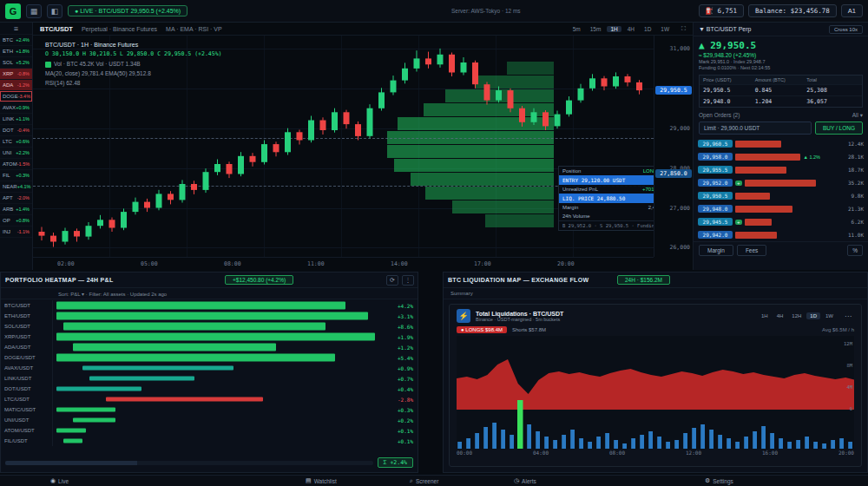 The height and width of the screenshot is (486, 868). I want to click on order-book-row: 29,945.5+6.2K, so click(781, 222).